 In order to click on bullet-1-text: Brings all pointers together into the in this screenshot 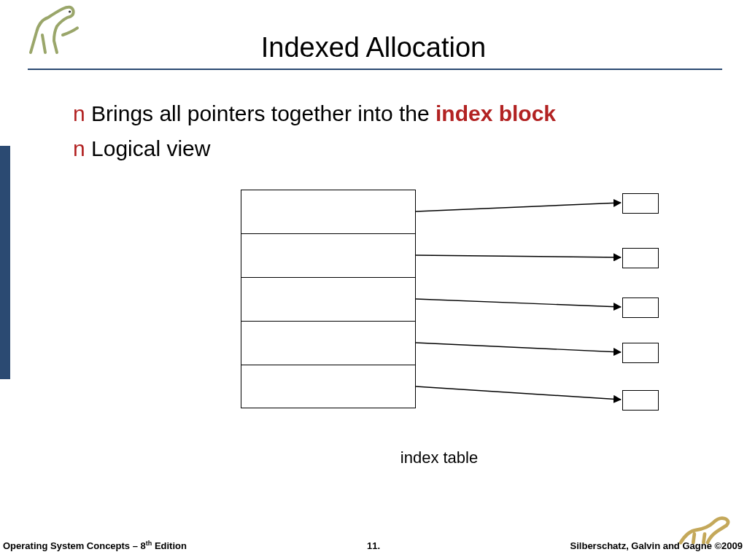, I will do `click(263, 114)`.